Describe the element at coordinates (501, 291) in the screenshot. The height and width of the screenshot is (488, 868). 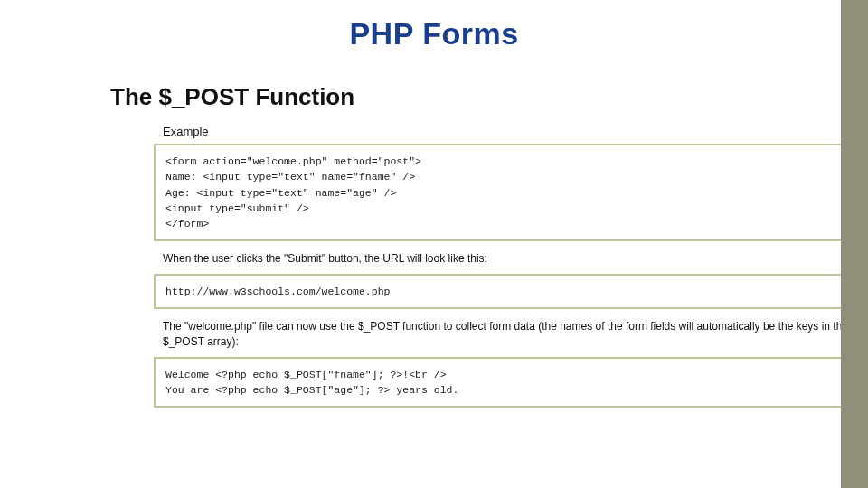
I see `code-block-url: http://www.w3schools.com/welcome.php` at that location.